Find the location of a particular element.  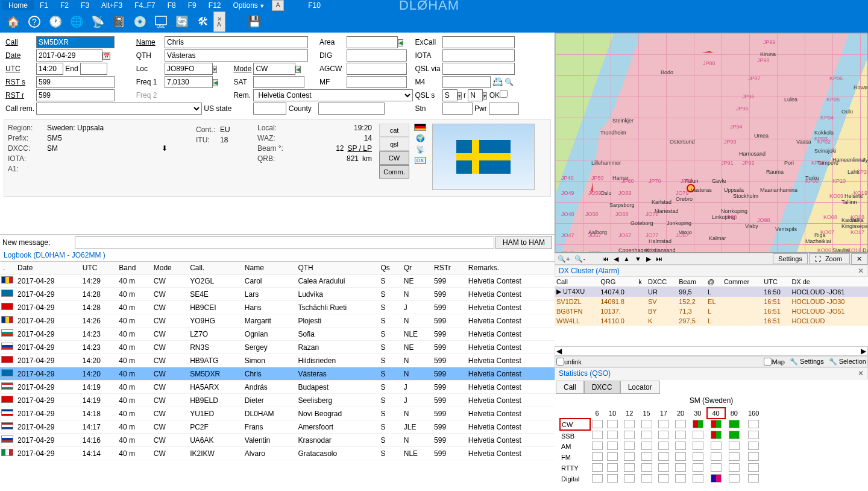

loc-dropdown: ▾ is located at coordinates (215, 69).